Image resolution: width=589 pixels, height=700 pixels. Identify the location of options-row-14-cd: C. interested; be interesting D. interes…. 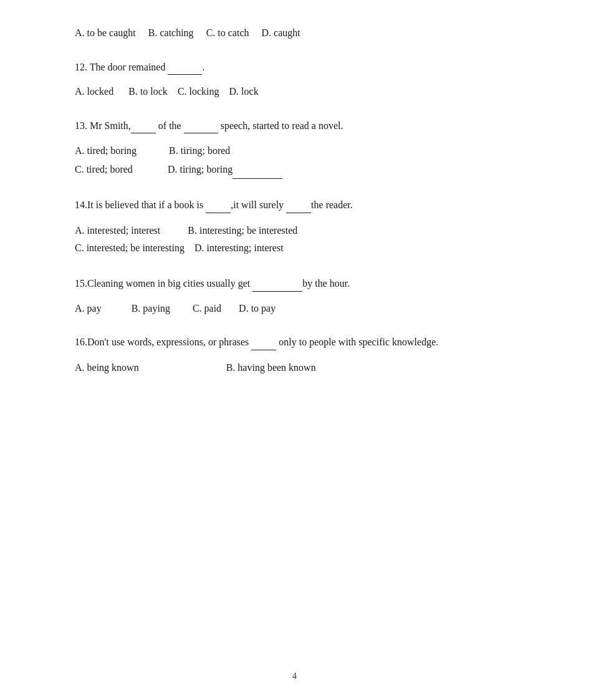
(307, 248).